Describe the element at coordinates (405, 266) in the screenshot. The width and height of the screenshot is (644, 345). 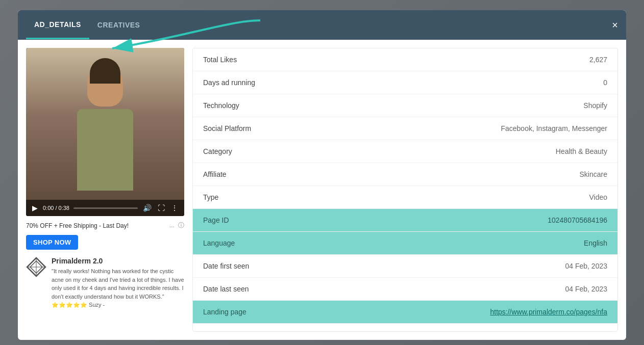
I see `detail-row-9: Date first seen04 Feb, 2023` at that location.